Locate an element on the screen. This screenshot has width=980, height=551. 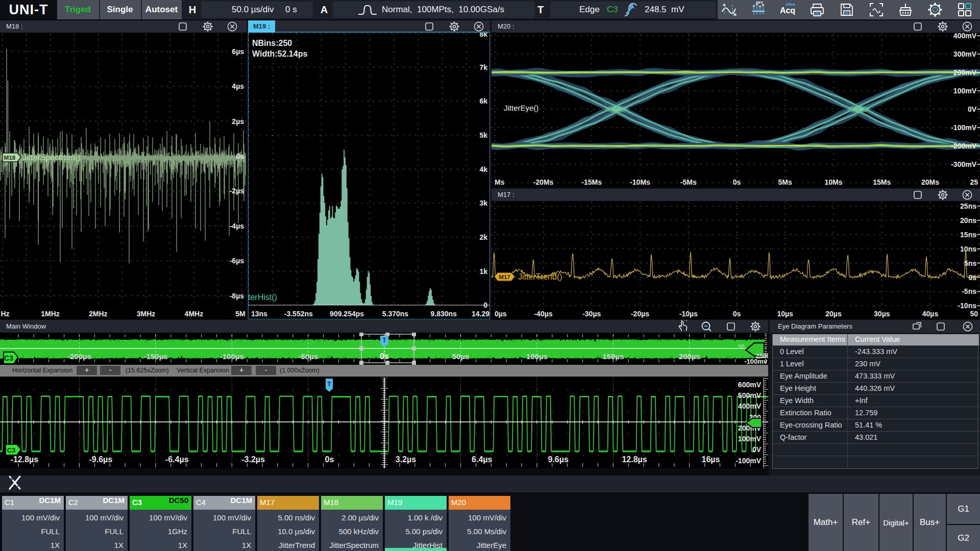
svg-text: B is located at coordinates (735, 14).